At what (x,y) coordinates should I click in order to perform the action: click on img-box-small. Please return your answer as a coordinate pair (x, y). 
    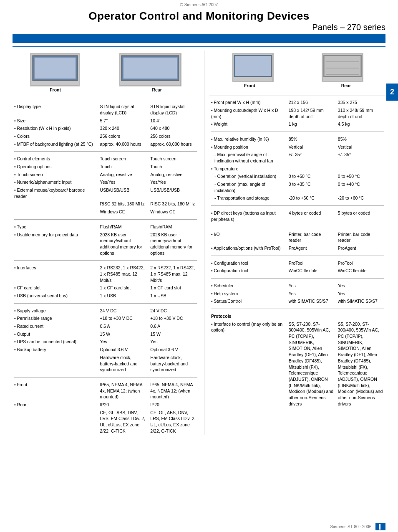
    Looking at the image, I should click on (55, 70).